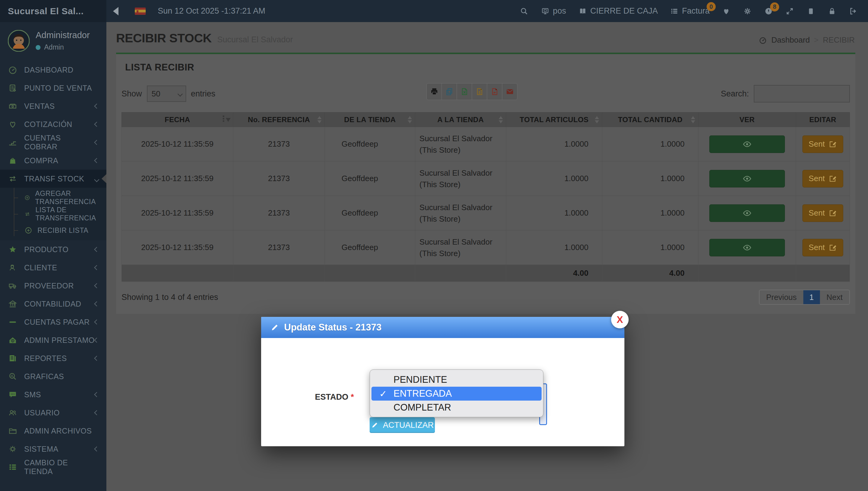 The image size is (868, 491). I want to click on sidebar-item-label: COTIZACIÓN, so click(48, 124).